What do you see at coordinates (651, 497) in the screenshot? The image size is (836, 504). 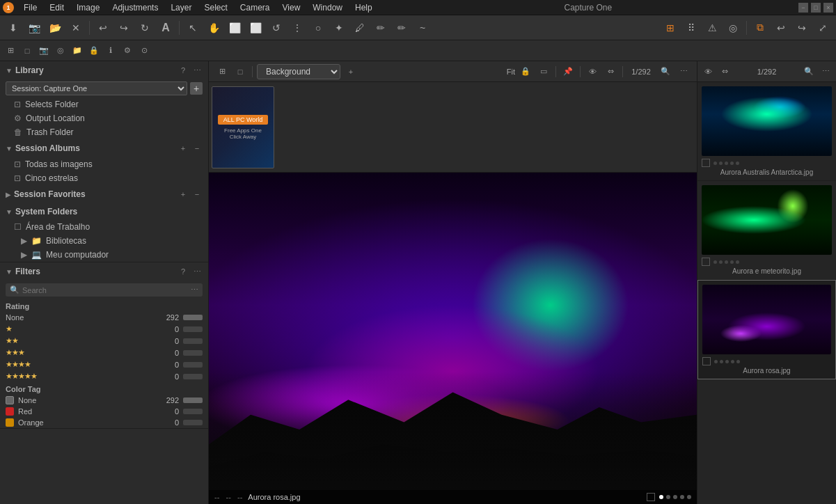 I see `caption-checkbox` at bounding box center [651, 497].